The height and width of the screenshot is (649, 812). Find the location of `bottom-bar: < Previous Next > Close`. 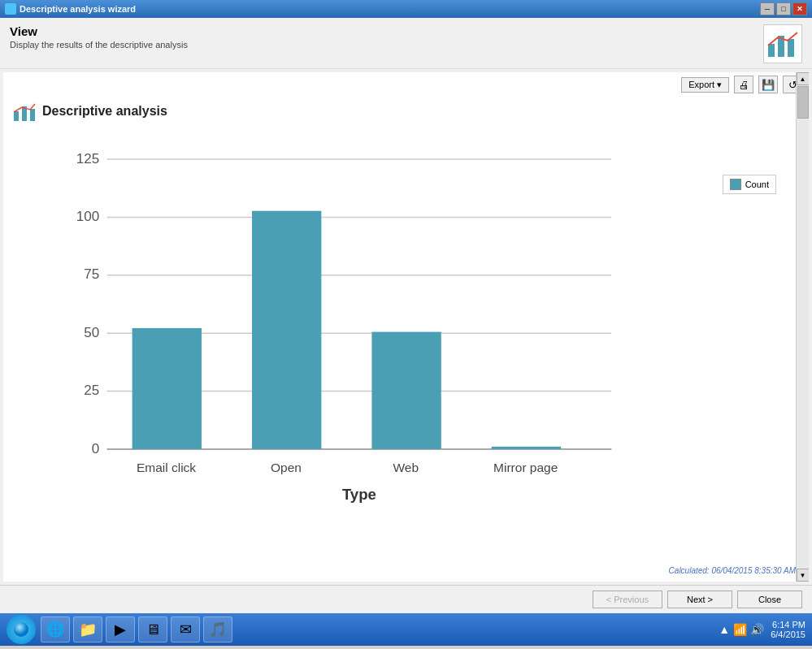

bottom-bar: < Previous Next > Close is located at coordinates (406, 599).